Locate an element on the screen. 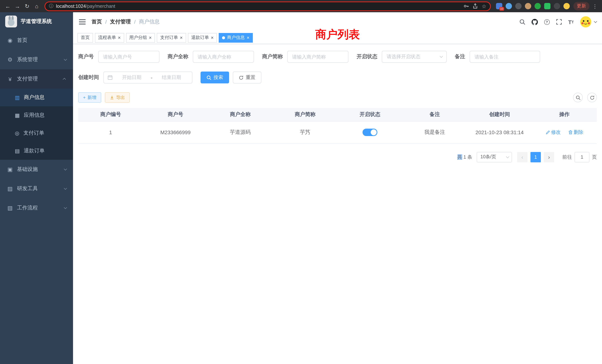  home-icon: ⌂ is located at coordinates (37, 6).